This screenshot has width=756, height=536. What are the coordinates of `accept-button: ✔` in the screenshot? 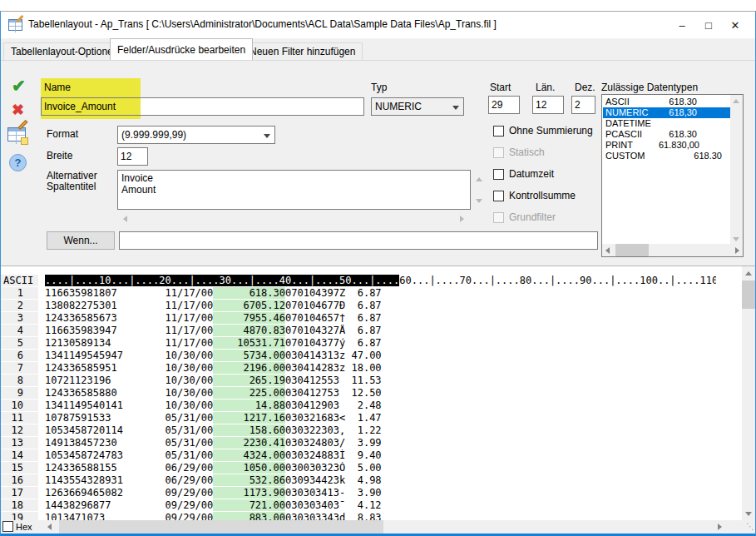 It's located at (18, 86).